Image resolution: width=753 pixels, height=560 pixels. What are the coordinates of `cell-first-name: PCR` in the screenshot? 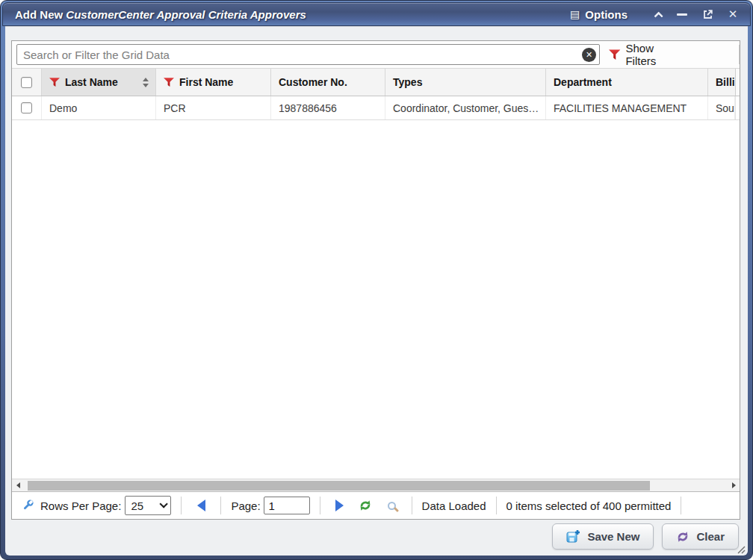 It's located at (214, 108).